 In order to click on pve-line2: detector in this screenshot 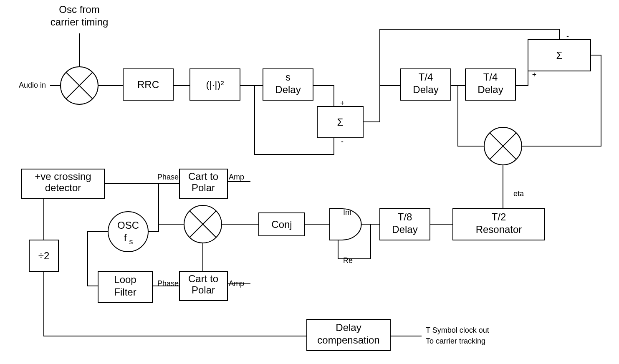, I will do `click(63, 188)`.